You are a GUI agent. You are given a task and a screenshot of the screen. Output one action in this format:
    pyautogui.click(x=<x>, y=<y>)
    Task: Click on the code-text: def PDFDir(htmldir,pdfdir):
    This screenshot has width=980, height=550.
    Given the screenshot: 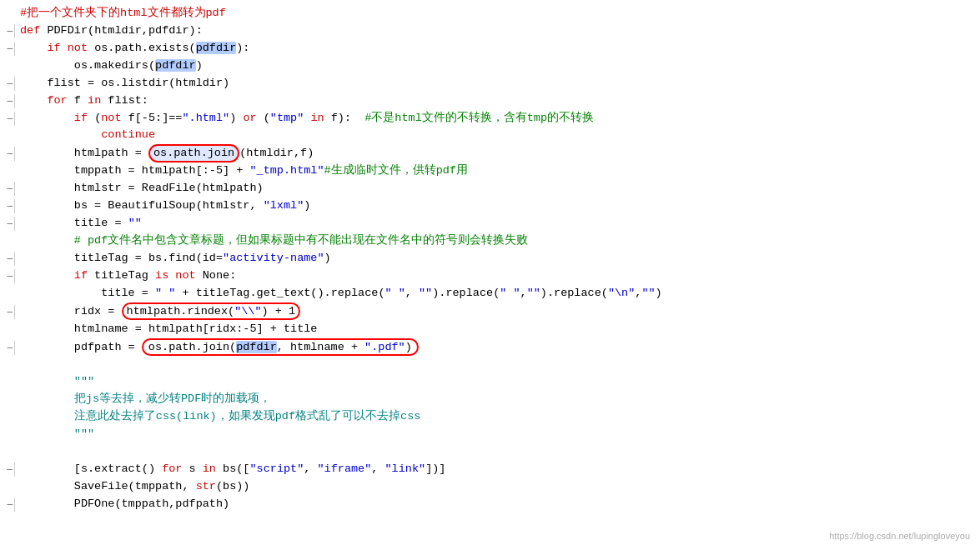 What is the action you would take?
    pyautogui.click(x=497, y=32)
    